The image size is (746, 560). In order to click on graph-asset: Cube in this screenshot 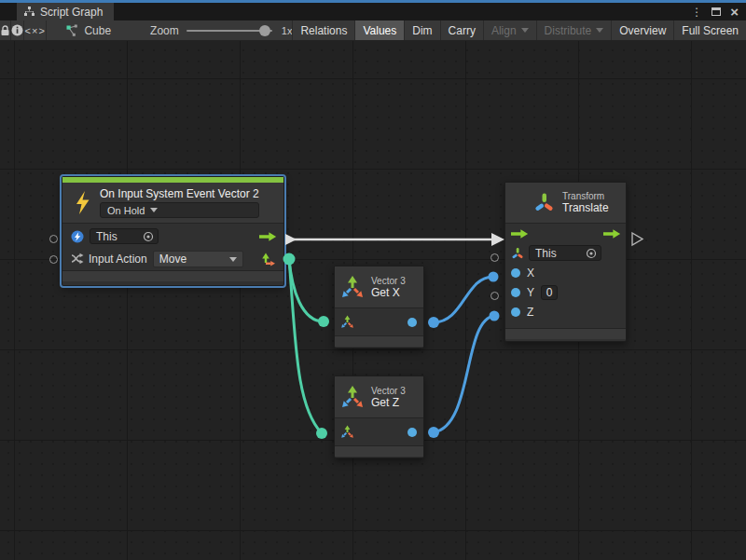, I will do `click(86, 30)`.